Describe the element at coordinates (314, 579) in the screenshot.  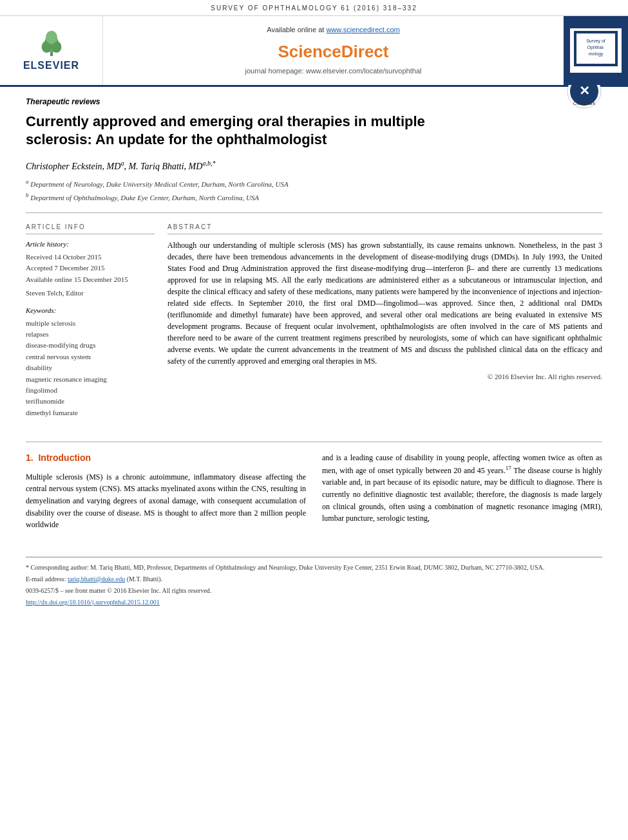
I see `email-note: E-mail address: tariq.bhatti@duke.edu (M…` at that location.